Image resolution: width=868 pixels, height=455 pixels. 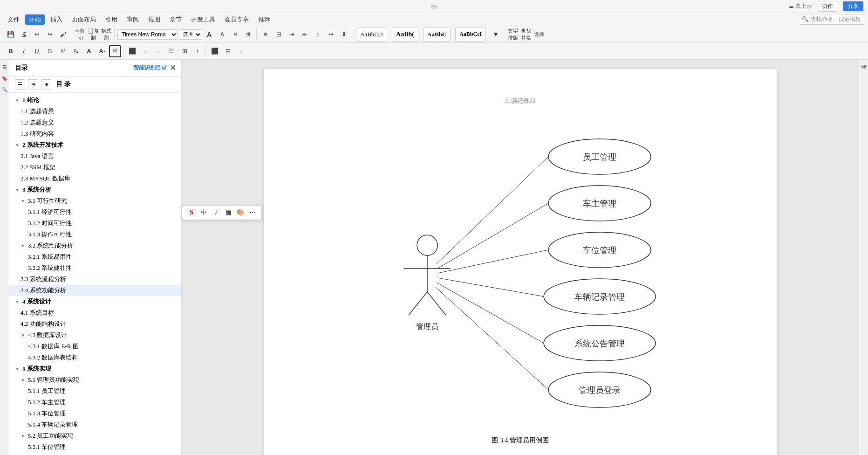 I want to click on toc-item-1.1: 1.1 选题背景, so click(x=95, y=111).